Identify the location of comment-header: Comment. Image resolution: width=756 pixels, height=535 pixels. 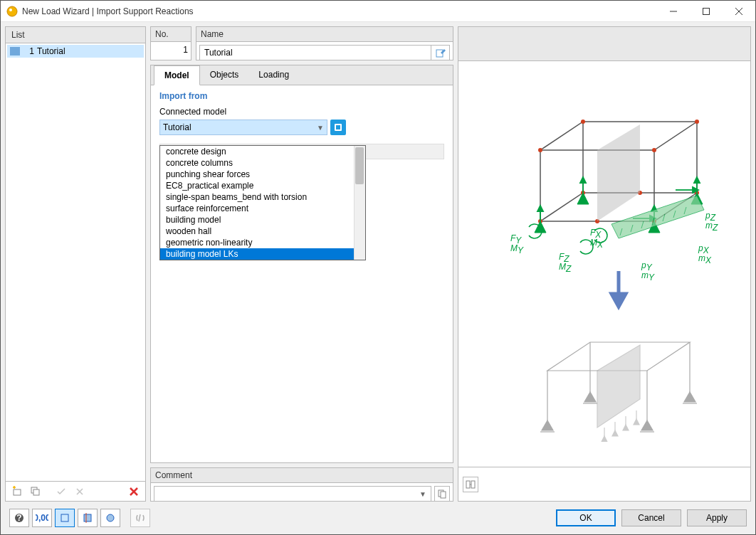
(302, 475).